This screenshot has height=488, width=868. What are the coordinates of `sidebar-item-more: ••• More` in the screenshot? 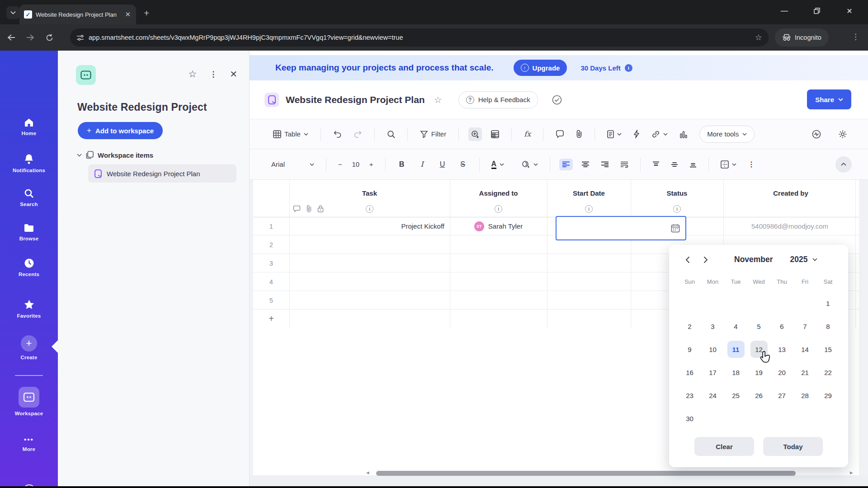 It's located at (29, 444).